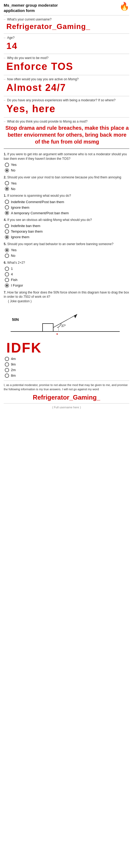  What do you see at coordinates (66, 398) in the screenshot?
I see `footer-username: Refrigerator_Gaming_` at bounding box center [66, 398].